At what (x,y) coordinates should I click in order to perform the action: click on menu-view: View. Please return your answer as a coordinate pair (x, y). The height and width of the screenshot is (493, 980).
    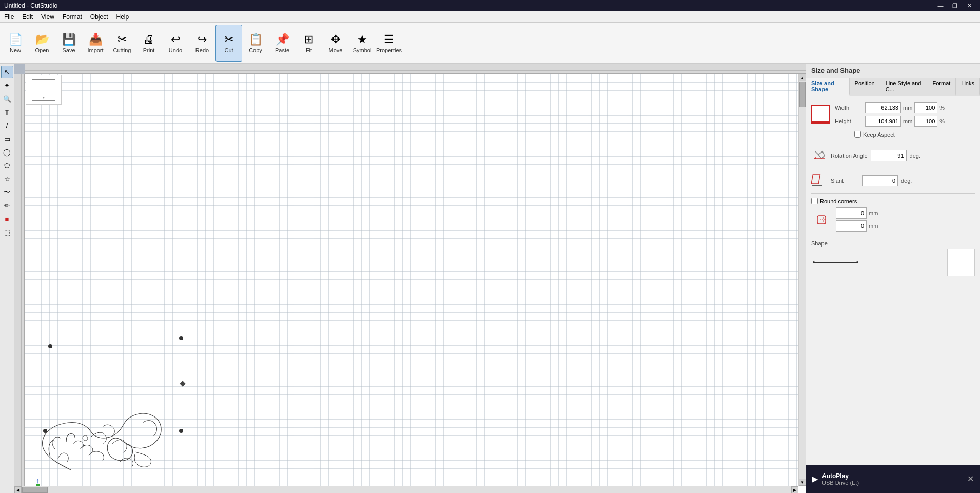
    Looking at the image, I should click on (48, 17).